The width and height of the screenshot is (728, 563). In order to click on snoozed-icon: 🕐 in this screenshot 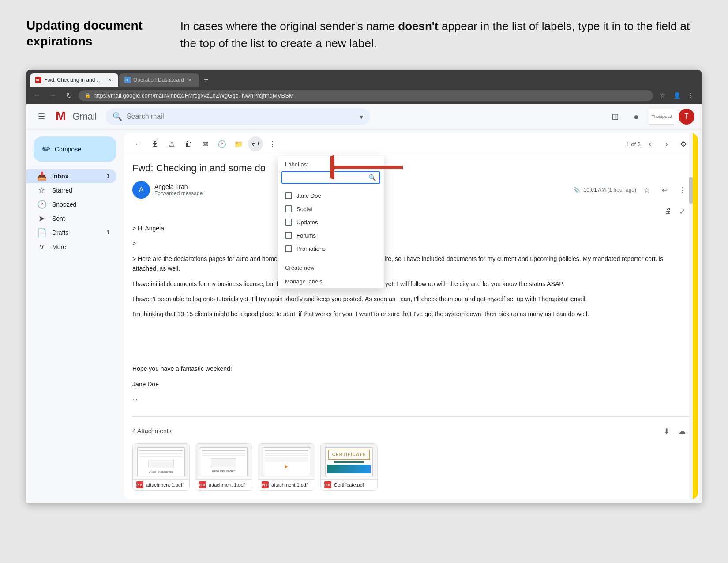, I will do `click(41, 204)`.